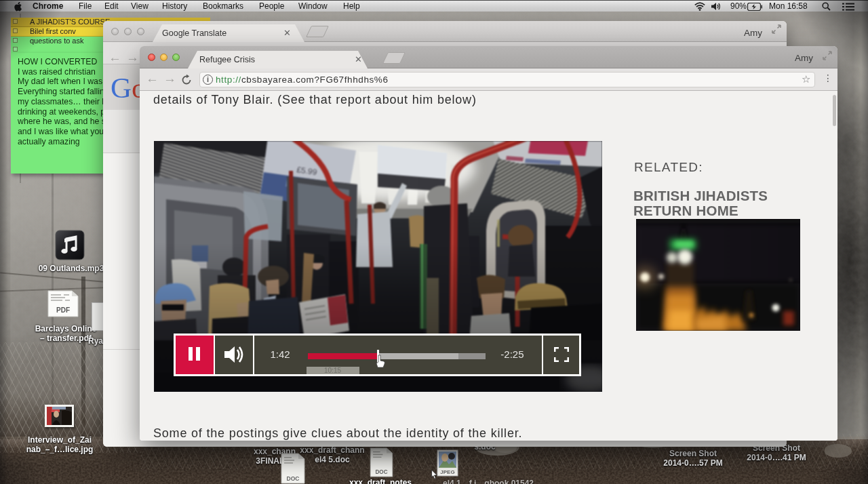  I want to click on svg-text: PDF, so click(63, 310).